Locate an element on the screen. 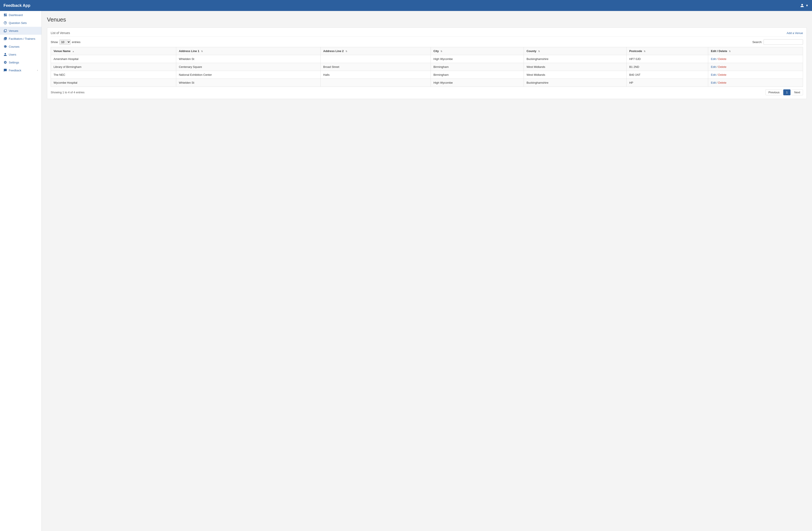 The image size is (812, 531). sort-venue-name: ▲ is located at coordinates (73, 51).